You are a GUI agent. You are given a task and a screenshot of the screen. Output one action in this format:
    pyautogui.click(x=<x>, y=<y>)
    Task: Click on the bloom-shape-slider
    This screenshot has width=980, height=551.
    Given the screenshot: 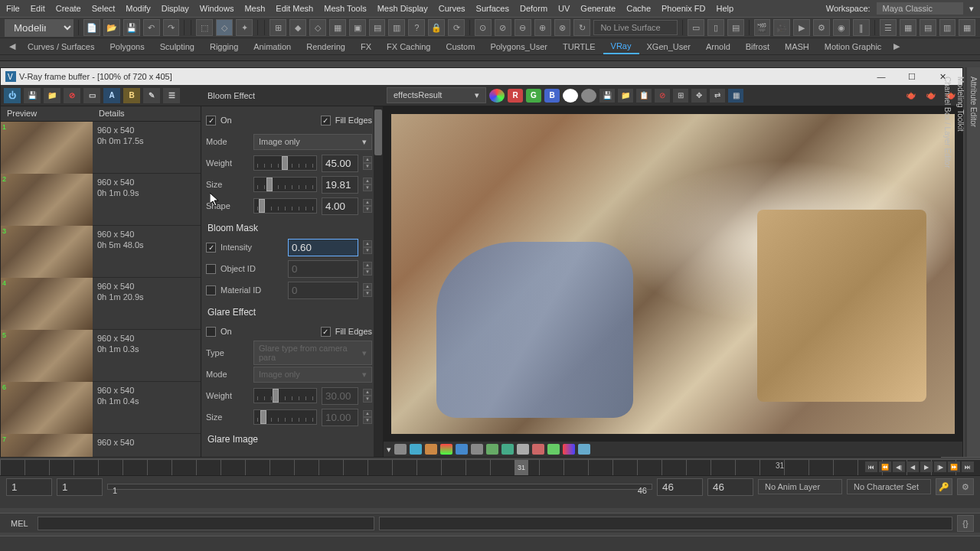 What is the action you would take?
    pyautogui.click(x=285, y=206)
    